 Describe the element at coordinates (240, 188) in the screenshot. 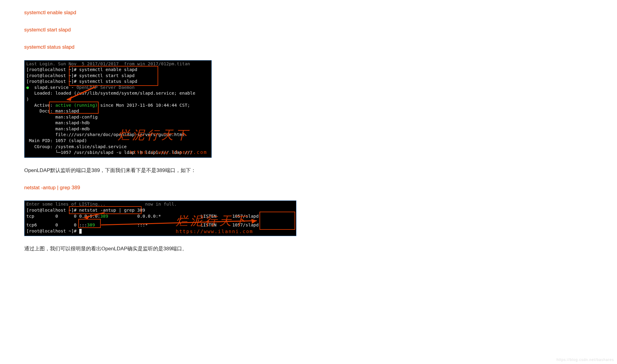

I see `command-4: netstat -antup | grep 389` at that location.